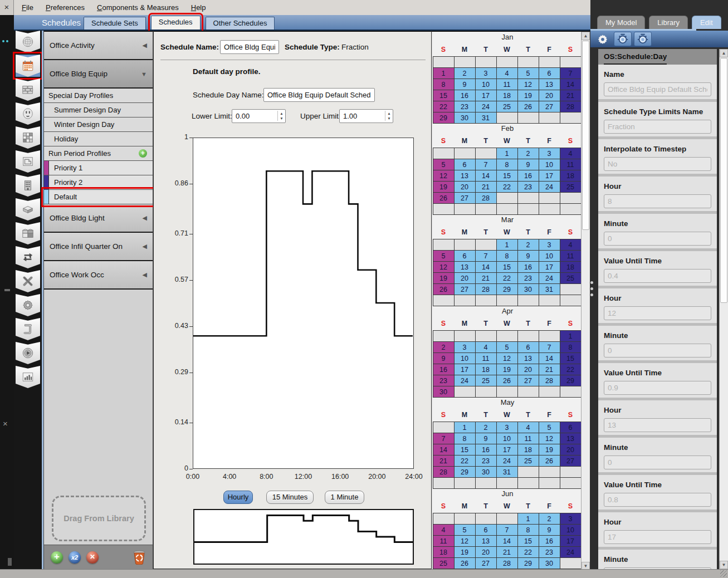 This screenshot has width=728, height=578. What do you see at coordinates (98, 183) in the screenshot?
I see `profile-item-priority-2: Priority 2` at bounding box center [98, 183].